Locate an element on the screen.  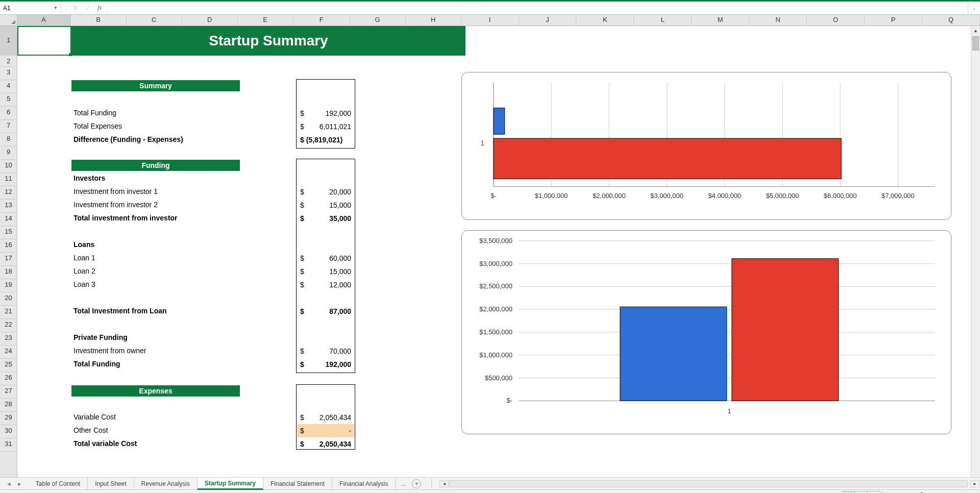
total-loan-label: Total Investment from Loan is located at coordinates (120, 311).